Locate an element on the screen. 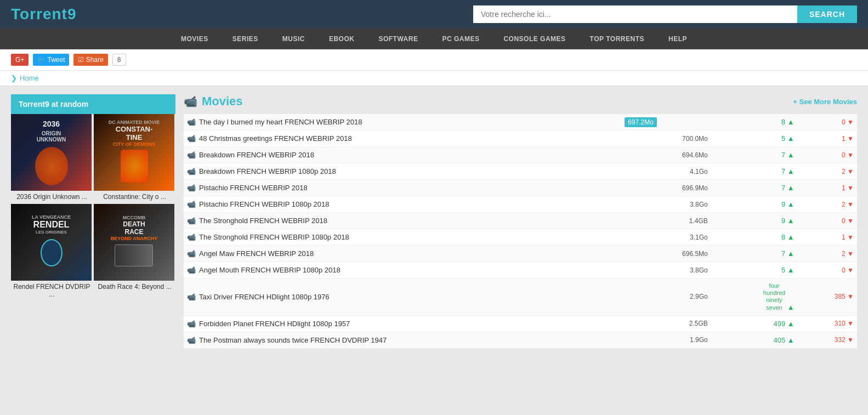 This screenshot has height=415, width=868. poster-rendel: LA VENGEANCE RENDEL LES ORIGINES is located at coordinates (52, 242).